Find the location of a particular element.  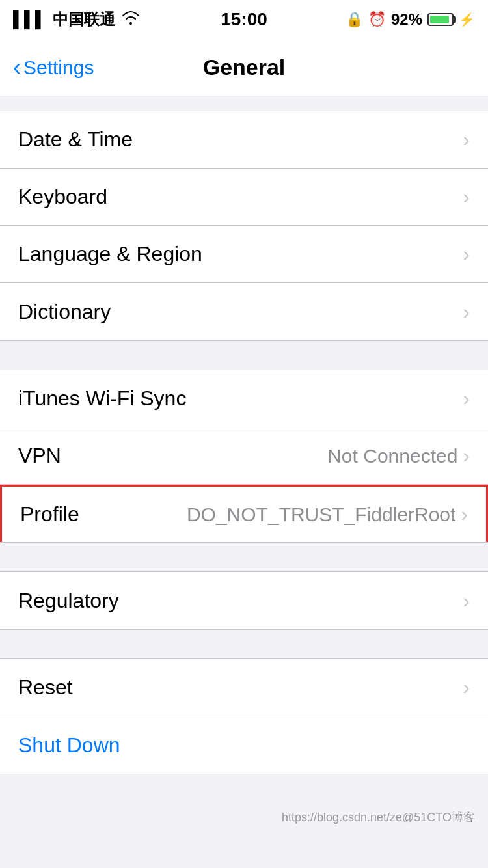

reset-label: Reset is located at coordinates (46, 687).